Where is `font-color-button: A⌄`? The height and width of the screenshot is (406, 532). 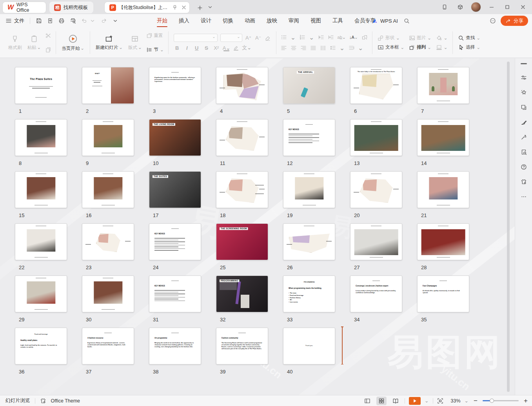 font-color-button: A⌄ is located at coordinates (227, 48).